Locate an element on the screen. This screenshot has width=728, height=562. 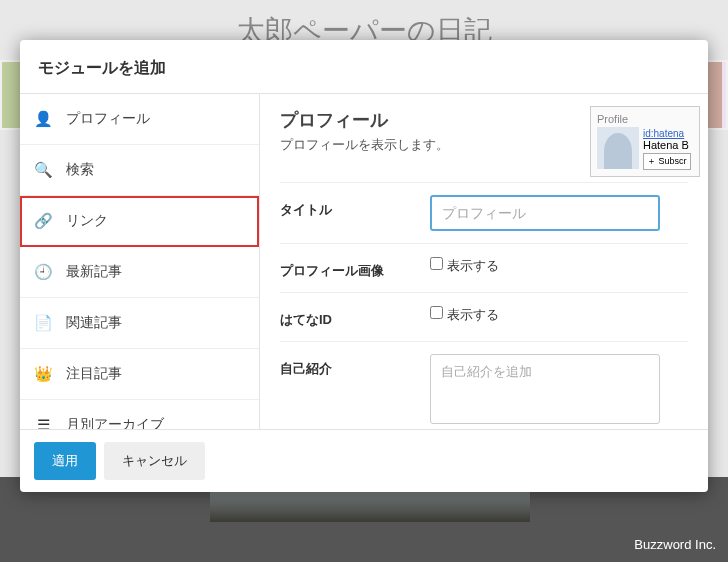
apply-button: 適用 is located at coordinates (65, 461).